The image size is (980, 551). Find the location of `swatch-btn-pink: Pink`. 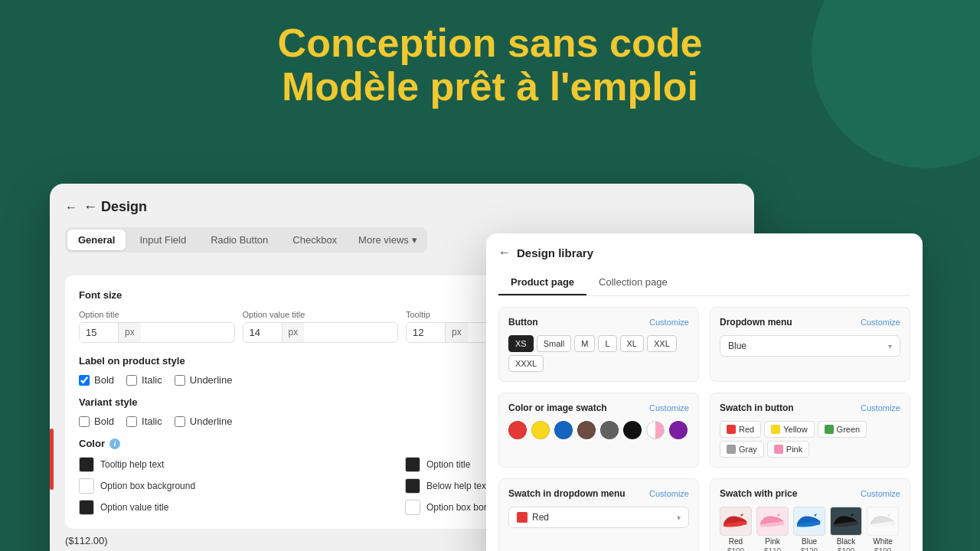

swatch-btn-pink: Pink is located at coordinates (789, 449).